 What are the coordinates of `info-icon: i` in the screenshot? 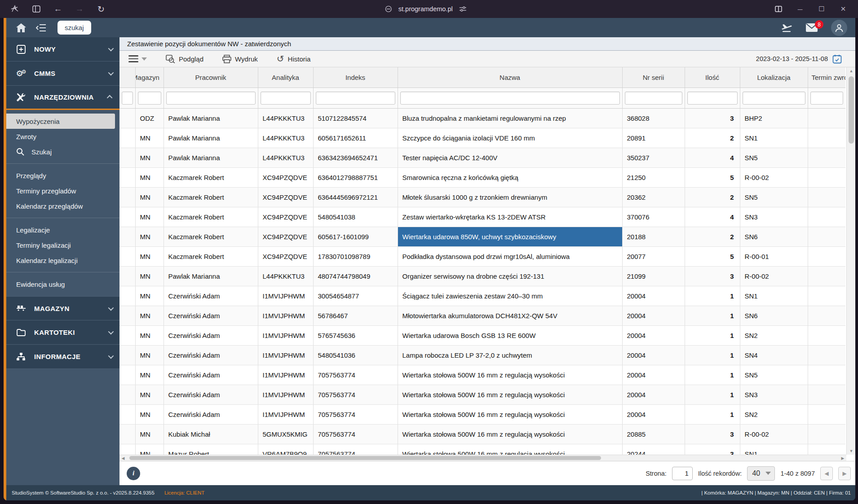 It's located at (133, 473).